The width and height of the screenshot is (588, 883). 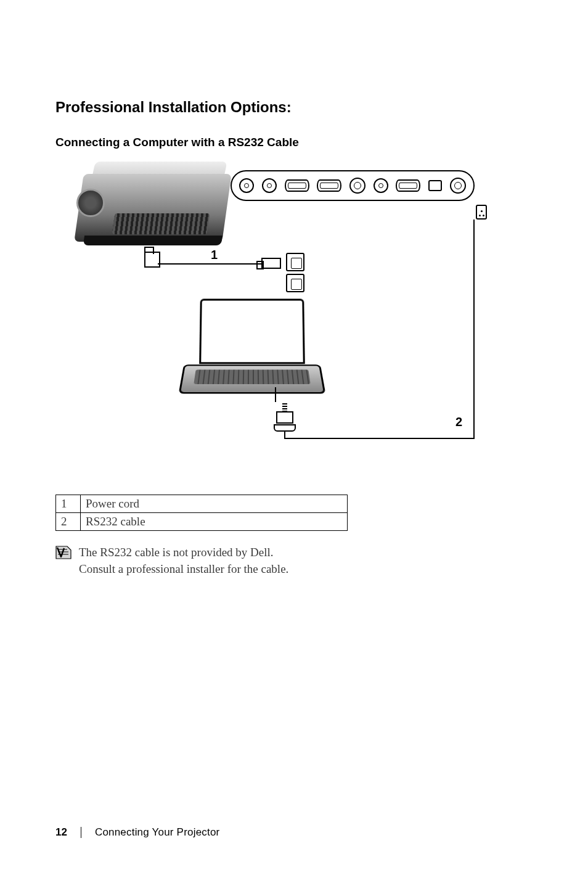 What do you see at coordinates (353, 186) in the screenshot?
I see `projector-port-panel` at bounding box center [353, 186].